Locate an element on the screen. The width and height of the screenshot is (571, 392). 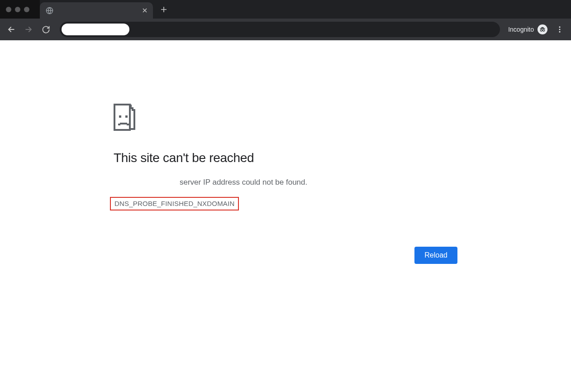
address-input-pill is located at coordinates (95, 29).